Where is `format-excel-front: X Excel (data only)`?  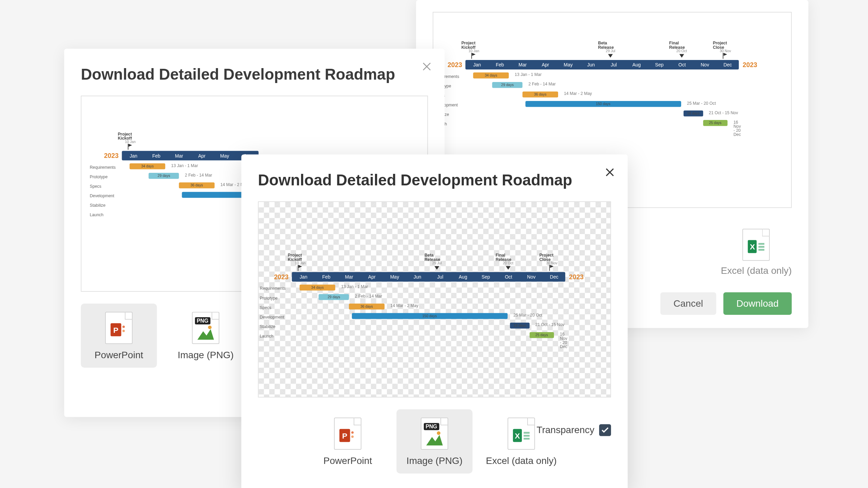
format-excel-front: X Excel (data only) is located at coordinates (521, 441).